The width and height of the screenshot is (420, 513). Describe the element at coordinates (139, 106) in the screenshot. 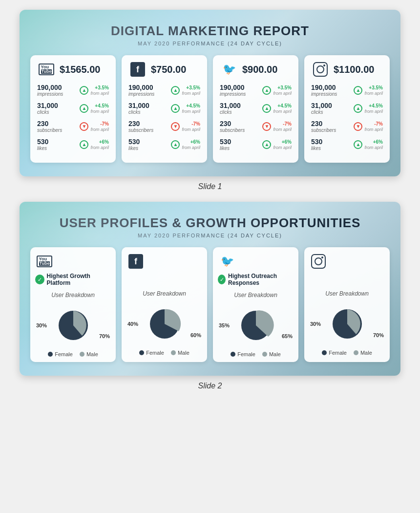

I see `facebook-clicks-value: 31,000` at that location.